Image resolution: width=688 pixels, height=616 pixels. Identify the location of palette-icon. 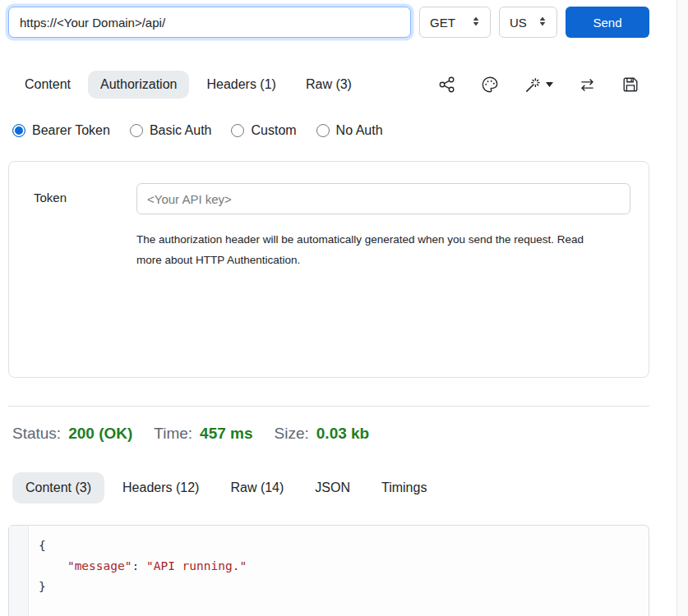
(490, 85).